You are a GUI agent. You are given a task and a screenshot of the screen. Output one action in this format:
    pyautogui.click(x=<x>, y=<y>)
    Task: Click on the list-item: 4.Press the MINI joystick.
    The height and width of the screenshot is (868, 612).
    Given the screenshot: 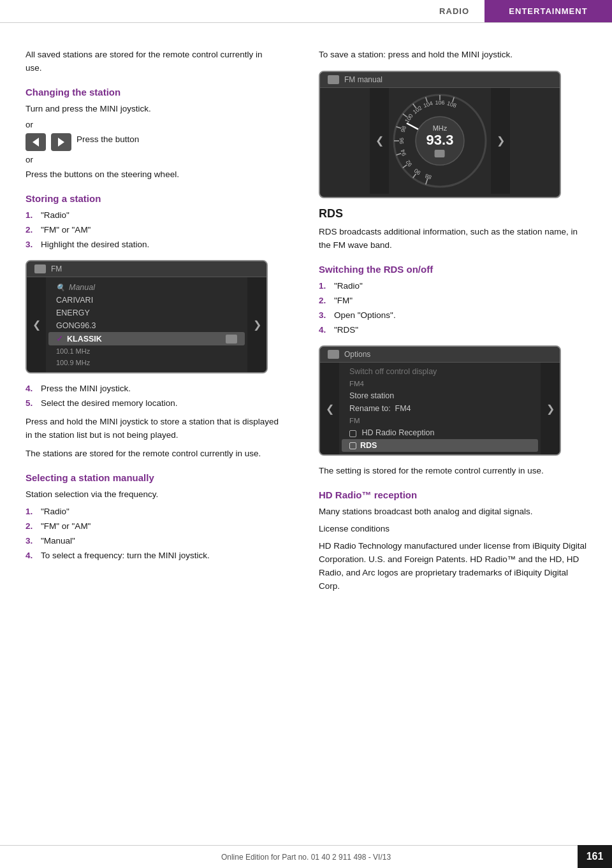 What is the action you would take?
    pyautogui.click(x=153, y=389)
    